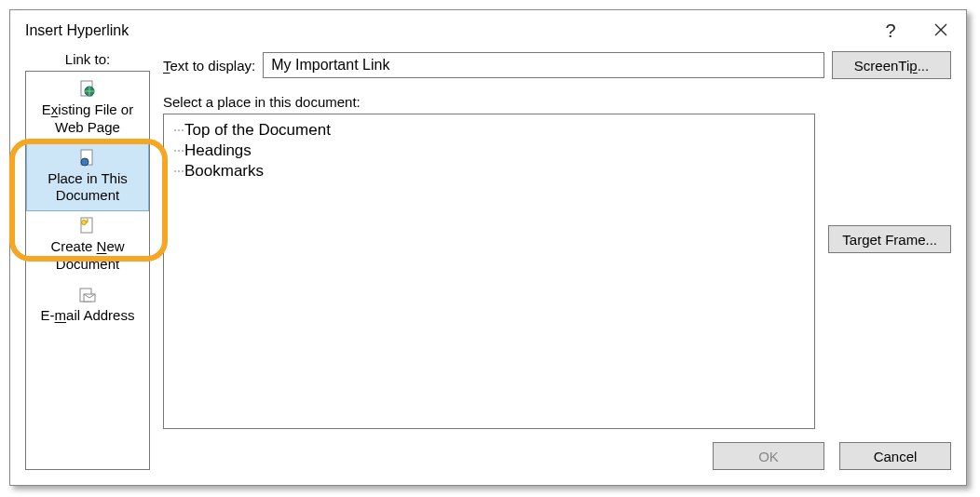 The width and height of the screenshot is (980, 497). I want to click on help-button: ?, so click(891, 31).